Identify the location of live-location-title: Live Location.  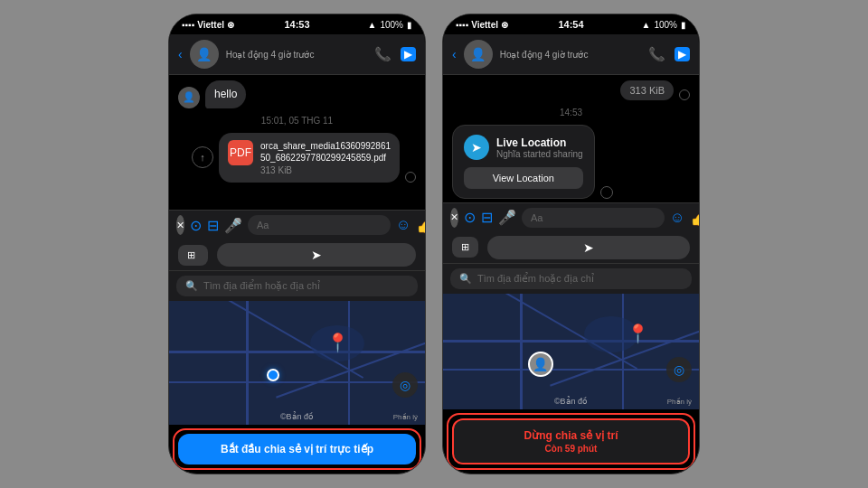
(540, 143).